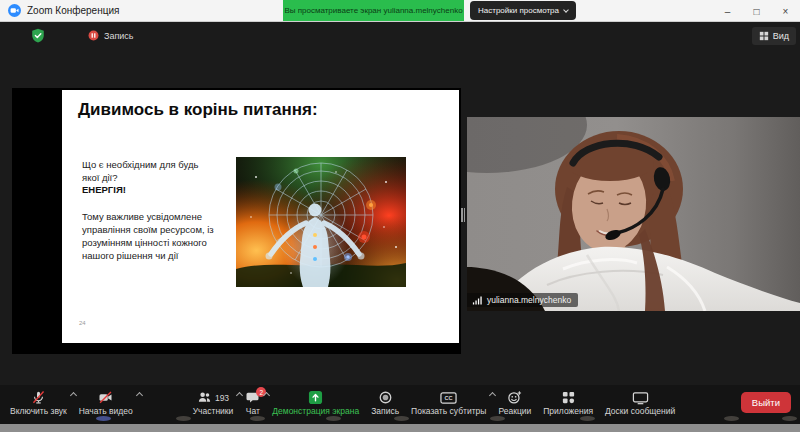  I want to click on closed-captions-icon: CC, so click(448, 398).